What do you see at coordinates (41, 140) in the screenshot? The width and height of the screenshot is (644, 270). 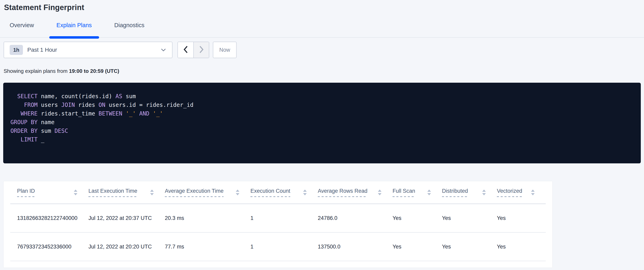 I see `sql-text: _` at bounding box center [41, 140].